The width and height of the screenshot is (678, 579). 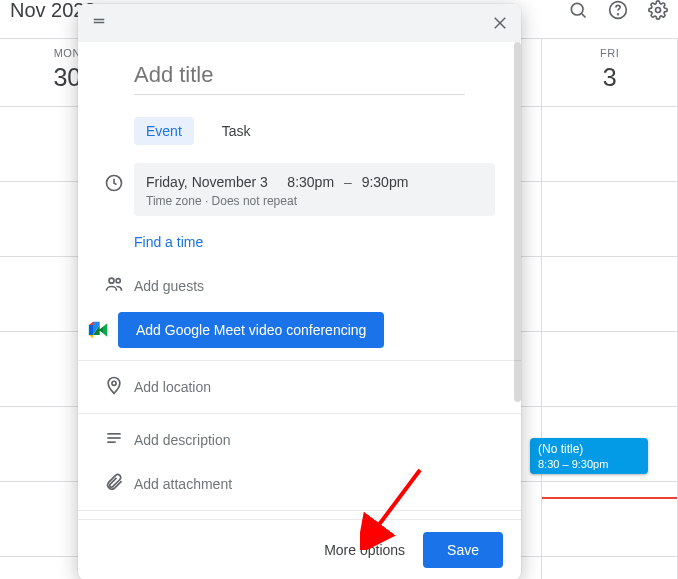 I want to click on datetime-row: Friday, November 3 8:30pm – 9:30pm Time …, so click(x=300, y=190).